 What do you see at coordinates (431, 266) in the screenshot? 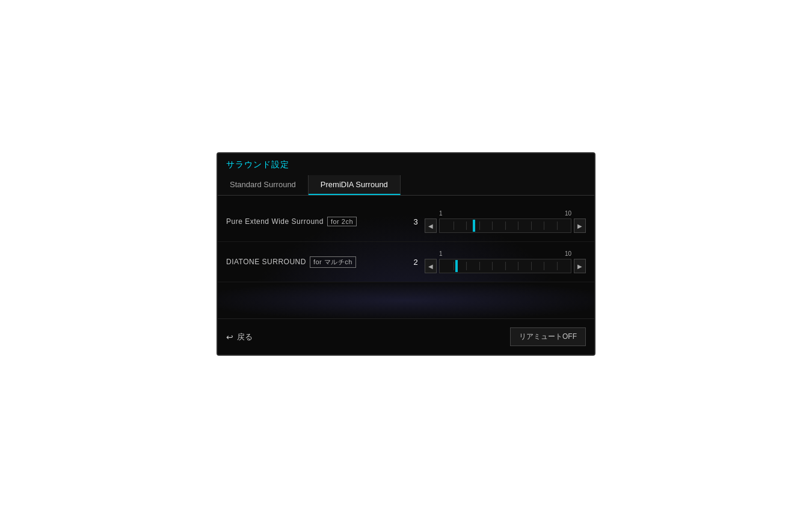
I see `diatone-decrement: ◀` at bounding box center [431, 266].